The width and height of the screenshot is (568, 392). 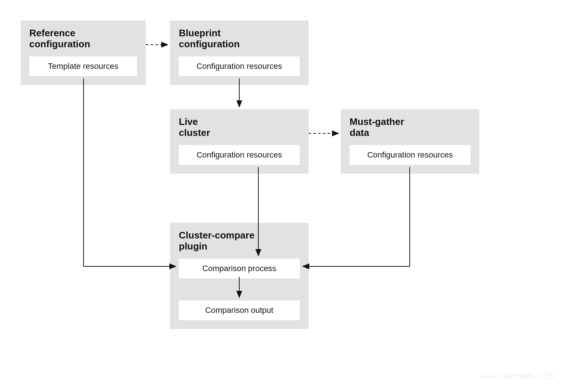 I want to click on title-line-2: plugin, so click(x=193, y=246).